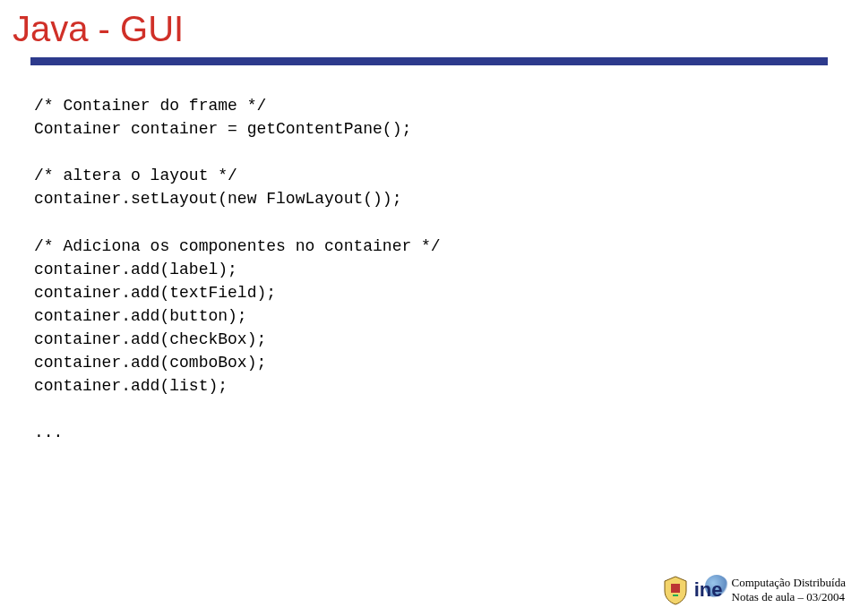 The image size is (860, 616). I want to click on title-underline, so click(429, 61).